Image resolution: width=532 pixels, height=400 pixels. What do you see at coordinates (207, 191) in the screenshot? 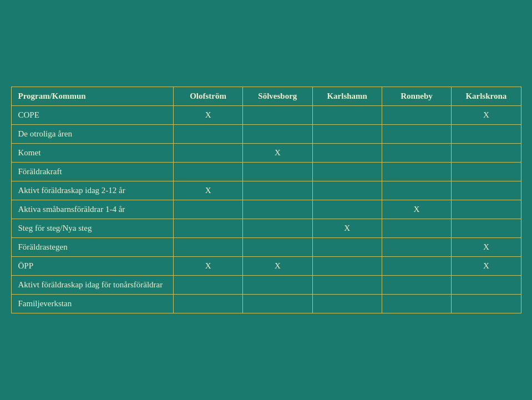
I see `cell-4-olofstrom: X` at bounding box center [207, 191].